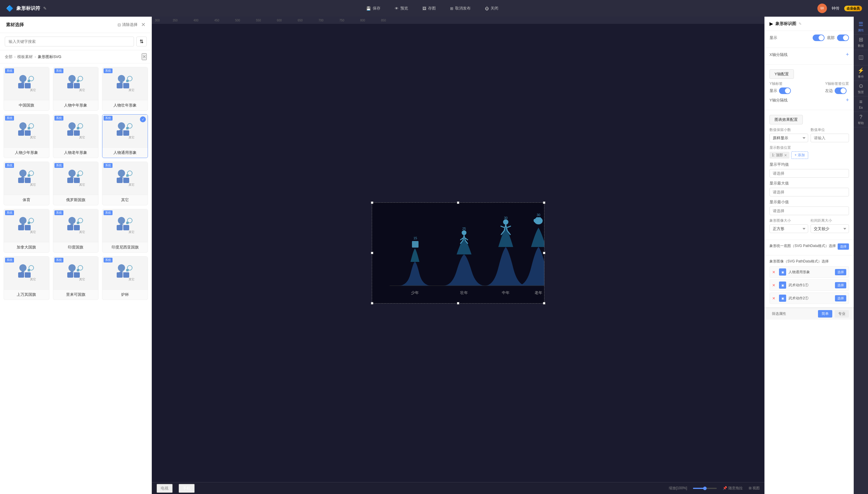 Image resolution: width=868 pixels, height=494 pixels. I want to click on material-item: 系统 其它 加拿大国旗, so click(26, 231).